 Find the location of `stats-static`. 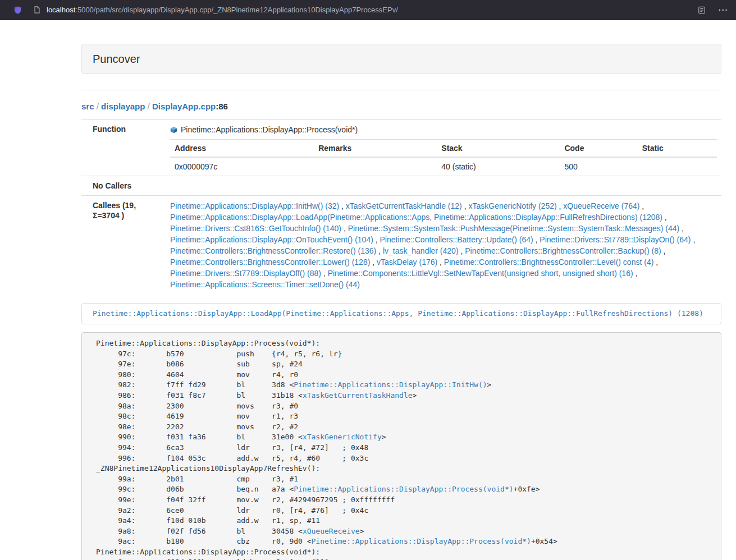

stats-static is located at coordinates (677, 166).